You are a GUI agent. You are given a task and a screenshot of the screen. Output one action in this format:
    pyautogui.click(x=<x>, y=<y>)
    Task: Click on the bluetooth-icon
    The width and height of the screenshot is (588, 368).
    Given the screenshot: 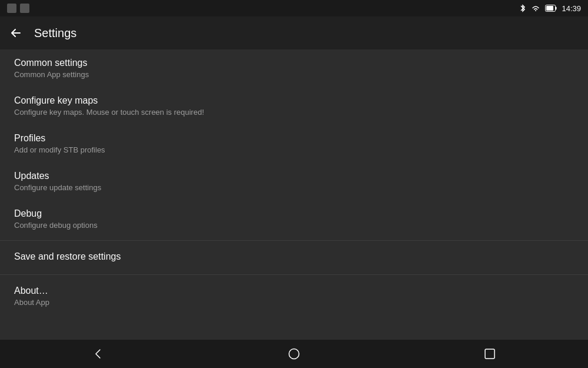 What is the action you would take?
    pyautogui.click(x=523, y=8)
    